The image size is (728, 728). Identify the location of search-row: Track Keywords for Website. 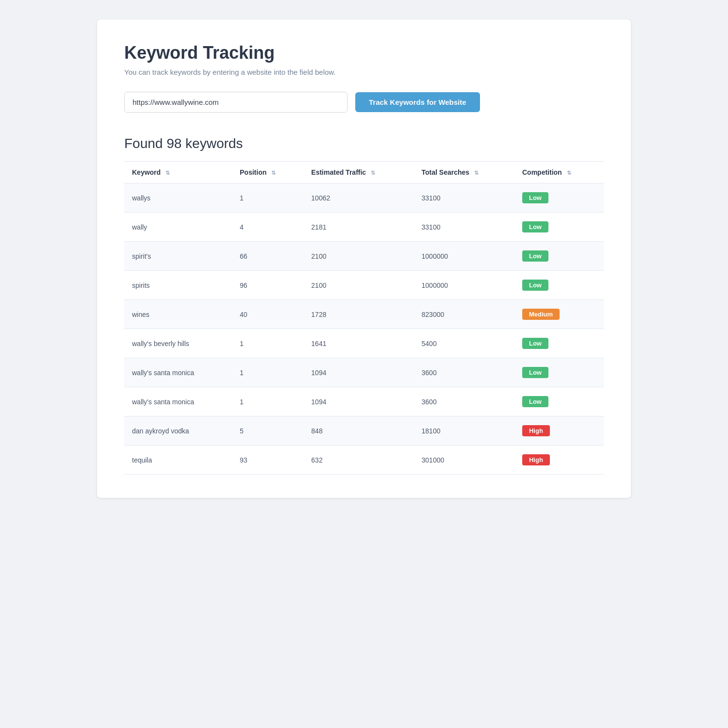
(364, 102).